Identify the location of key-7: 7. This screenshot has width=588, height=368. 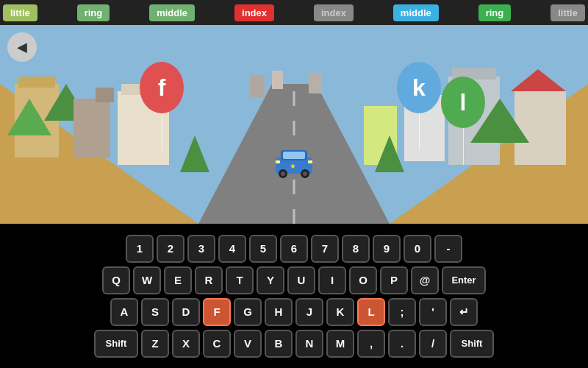
(325, 249).